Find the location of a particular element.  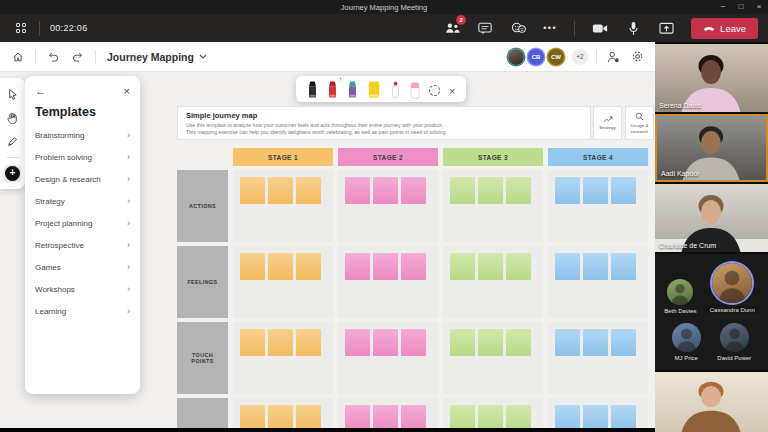

black-pen-tool is located at coordinates (312, 89).